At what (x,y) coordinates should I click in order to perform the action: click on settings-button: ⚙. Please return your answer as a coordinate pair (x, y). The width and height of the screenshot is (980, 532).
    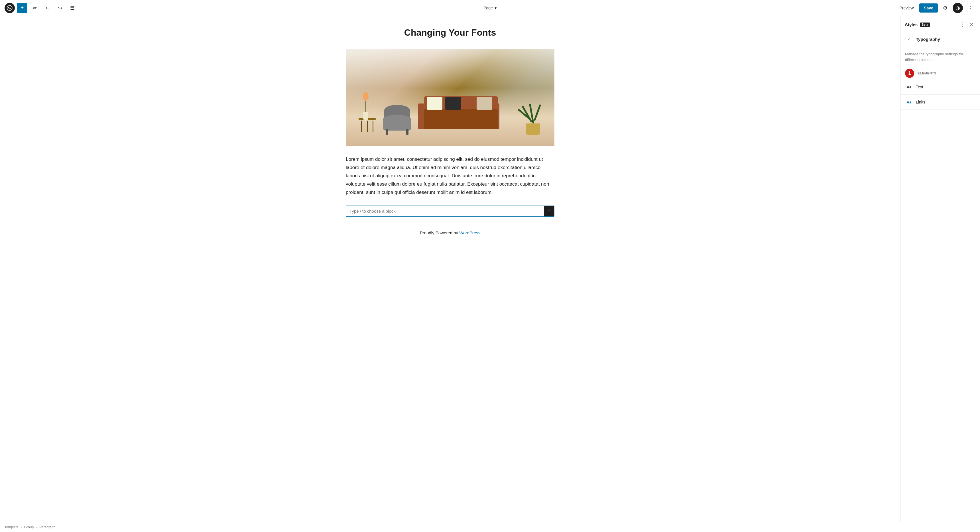
    Looking at the image, I should click on (945, 8).